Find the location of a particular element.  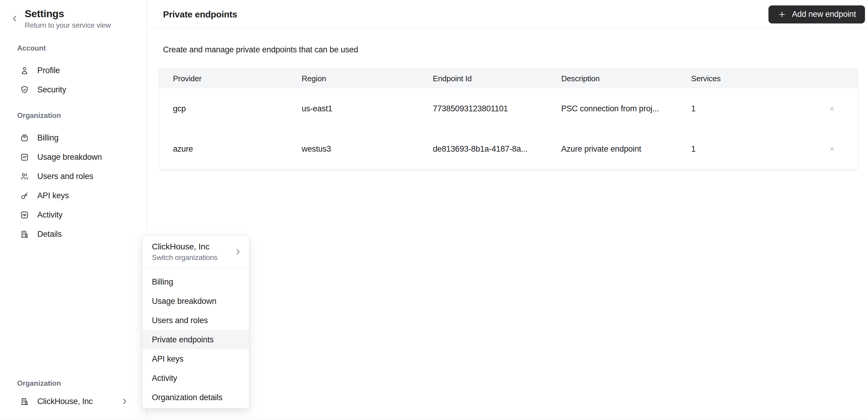

sidebar-footer: Organization ClickHouse, Inc is located at coordinates (73, 399).